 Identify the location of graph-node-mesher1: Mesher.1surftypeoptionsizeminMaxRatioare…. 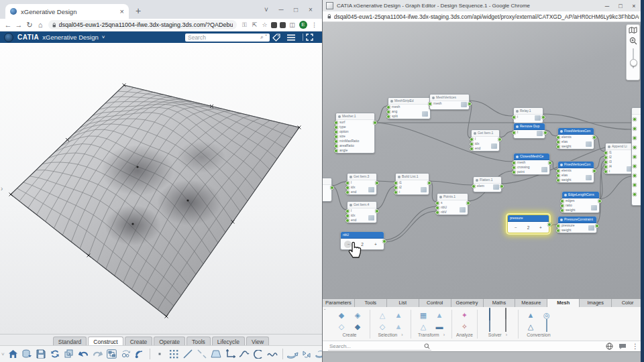
(356, 133).